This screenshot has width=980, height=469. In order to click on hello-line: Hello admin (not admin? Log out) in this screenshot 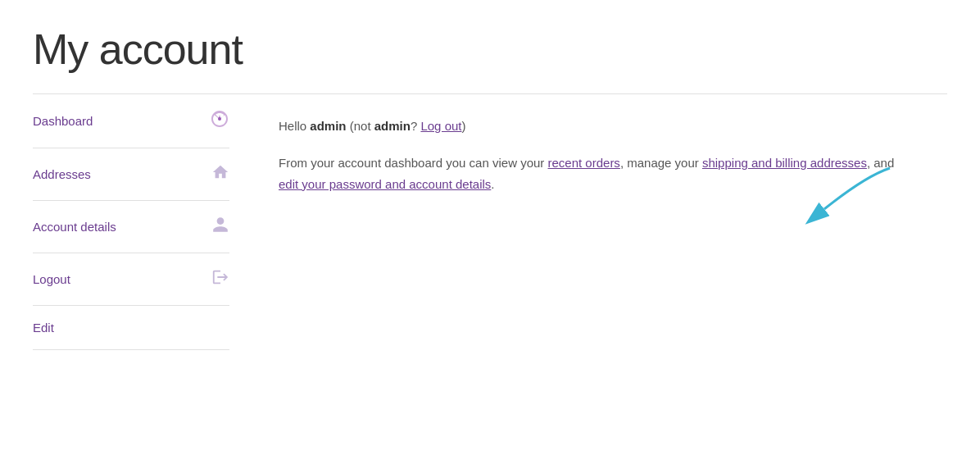, I will do `click(597, 126)`.